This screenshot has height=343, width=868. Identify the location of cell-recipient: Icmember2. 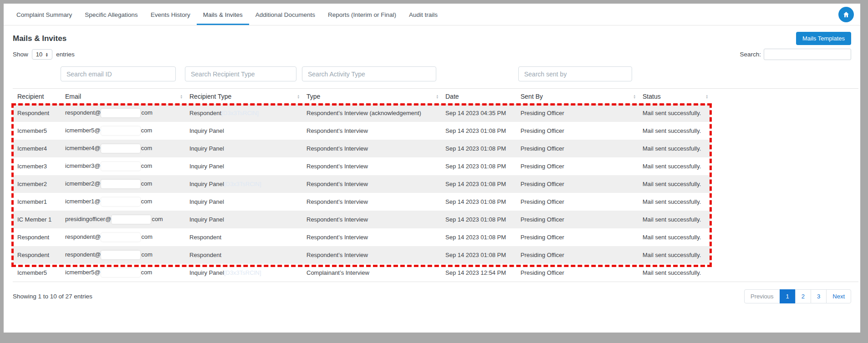
(36, 184).